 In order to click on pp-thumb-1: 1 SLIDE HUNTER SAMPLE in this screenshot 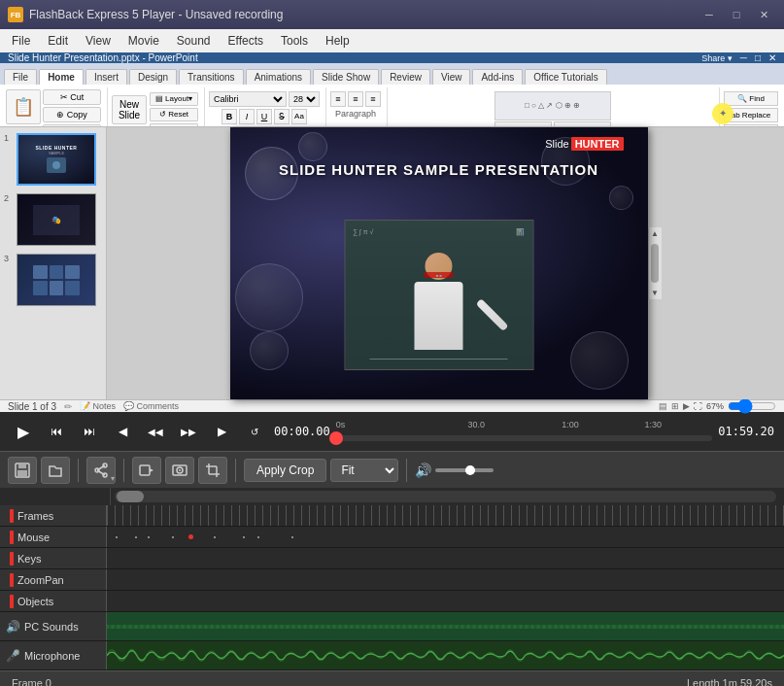, I will do `click(52, 159)`.